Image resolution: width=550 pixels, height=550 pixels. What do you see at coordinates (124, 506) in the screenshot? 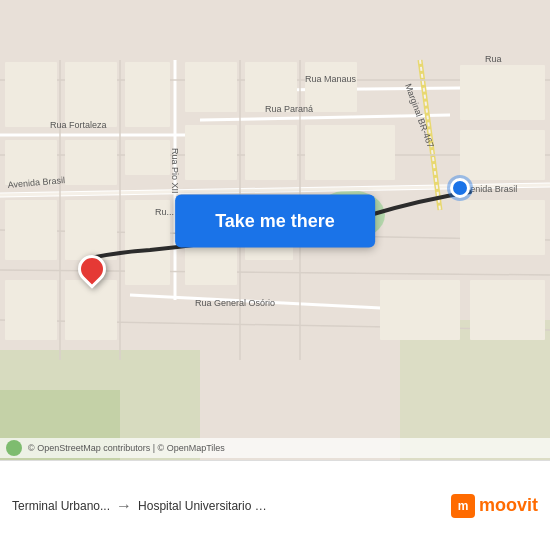
I see `route-arrow-icon: →` at bounding box center [124, 506].